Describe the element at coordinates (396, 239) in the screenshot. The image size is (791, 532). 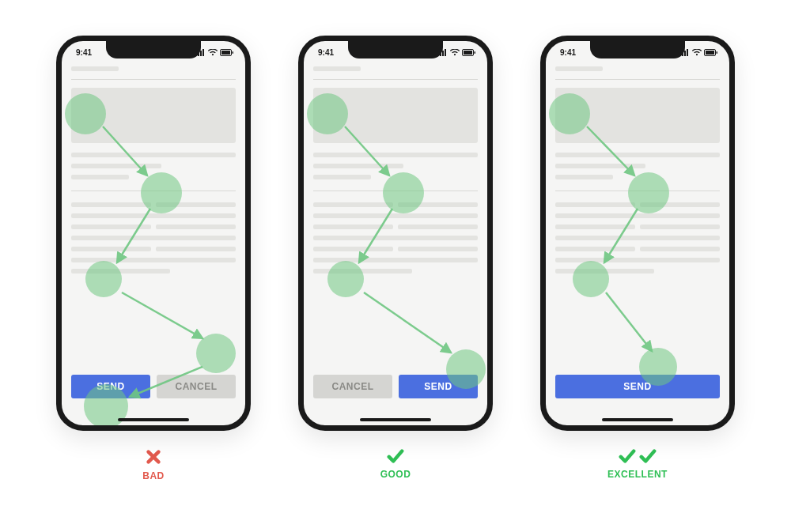
I see `phone-content: CANCEL SEND` at that location.